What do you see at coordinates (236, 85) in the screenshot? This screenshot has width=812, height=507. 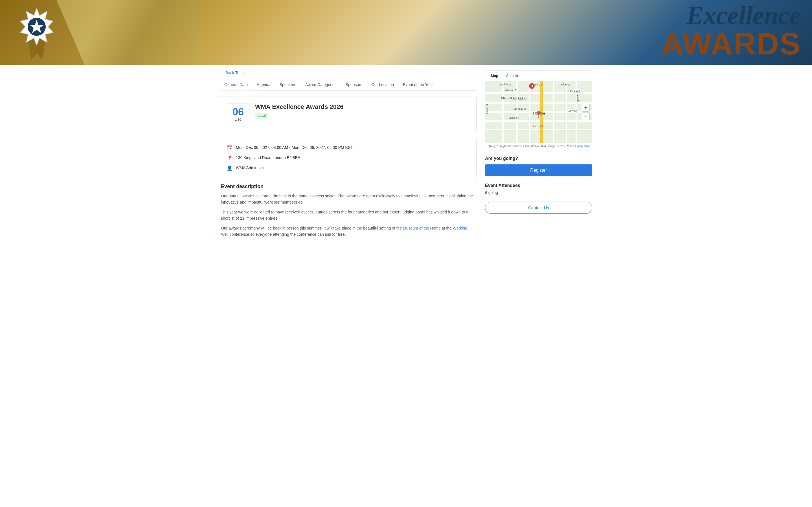 I see `tab-general-data: General Data` at bounding box center [236, 85].